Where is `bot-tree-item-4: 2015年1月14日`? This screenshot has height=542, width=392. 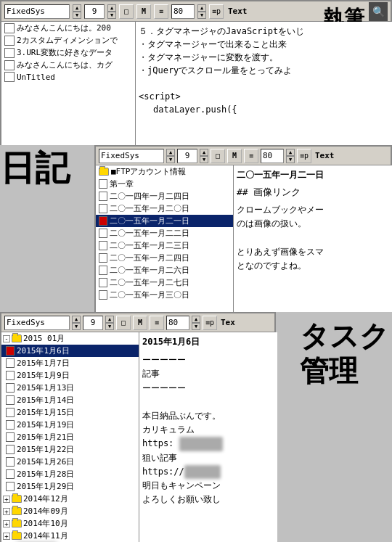
bot-tree-item-4: 2015年1月14日 is located at coordinates (70, 401).